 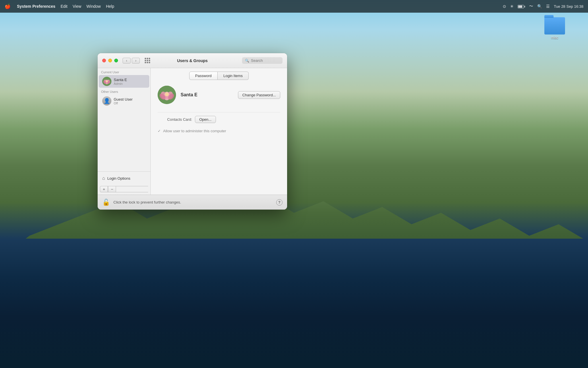 What do you see at coordinates (540, 6) in the screenshot?
I see `spotlight-icon: 🔍` at bounding box center [540, 6].